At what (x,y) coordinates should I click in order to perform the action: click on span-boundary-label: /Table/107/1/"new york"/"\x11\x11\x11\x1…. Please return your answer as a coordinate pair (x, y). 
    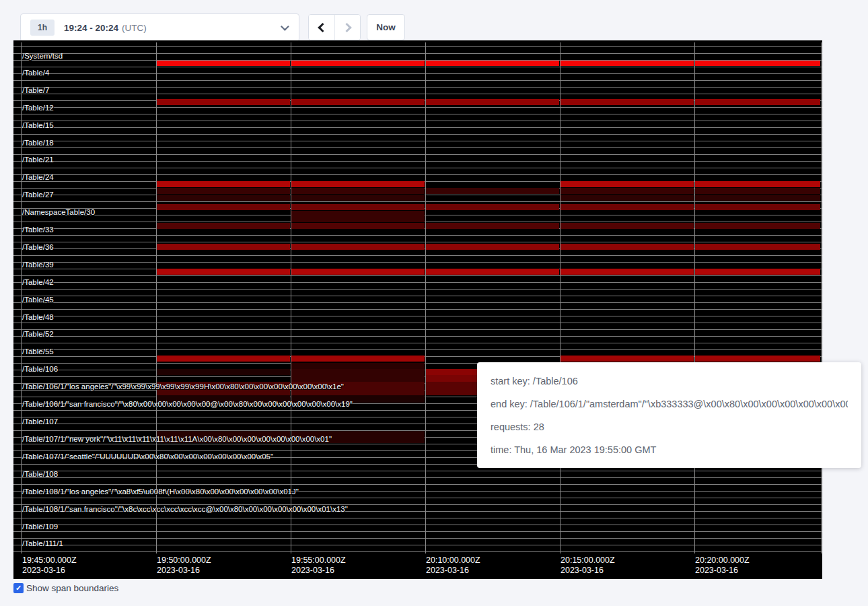
    Looking at the image, I should click on (177, 439).